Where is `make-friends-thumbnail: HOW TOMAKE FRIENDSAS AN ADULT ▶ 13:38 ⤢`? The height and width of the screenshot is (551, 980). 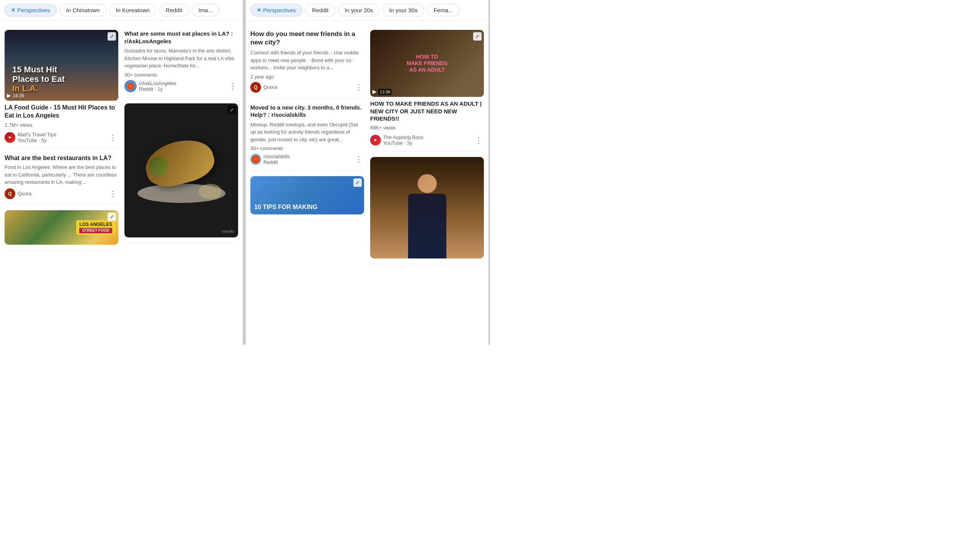
make-friends-thumbnail: HOW TOMAKE FRIENDSAS AN ADULT ▶ 13:38 ⤢ is located at coordinates (427, 64).